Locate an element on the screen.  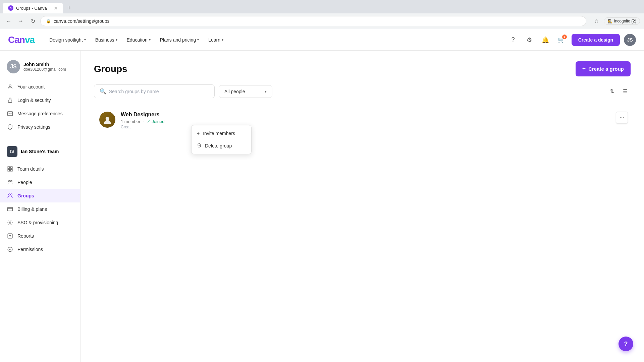
page-title: Groups is located at coordinates (111, 69).